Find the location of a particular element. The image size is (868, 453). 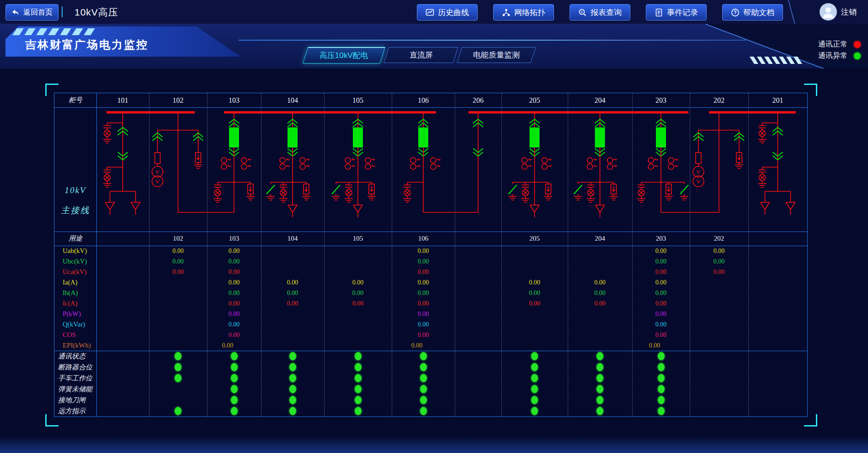

历史曲线-button: 历史曲线 is located at coordinates (447, 12).